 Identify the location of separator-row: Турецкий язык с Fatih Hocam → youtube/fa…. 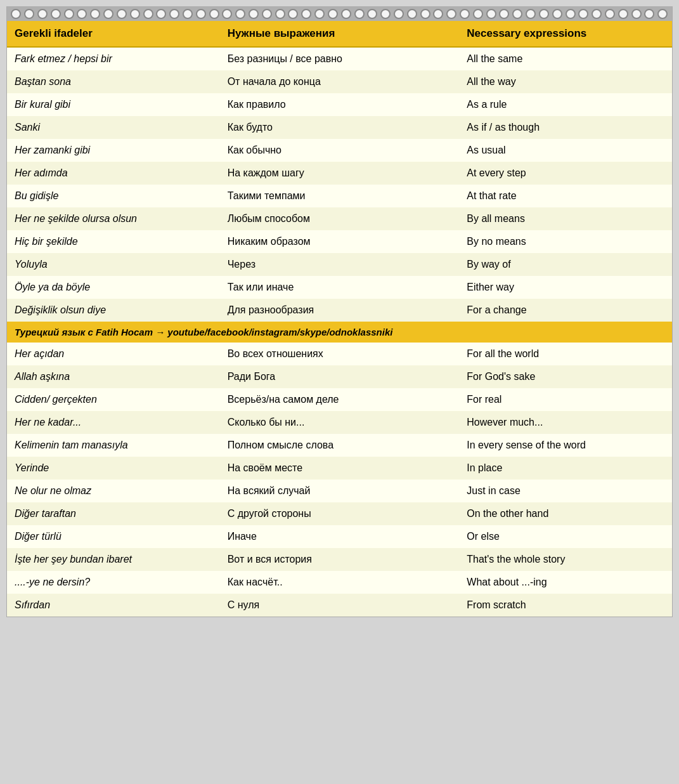
(340, 332).